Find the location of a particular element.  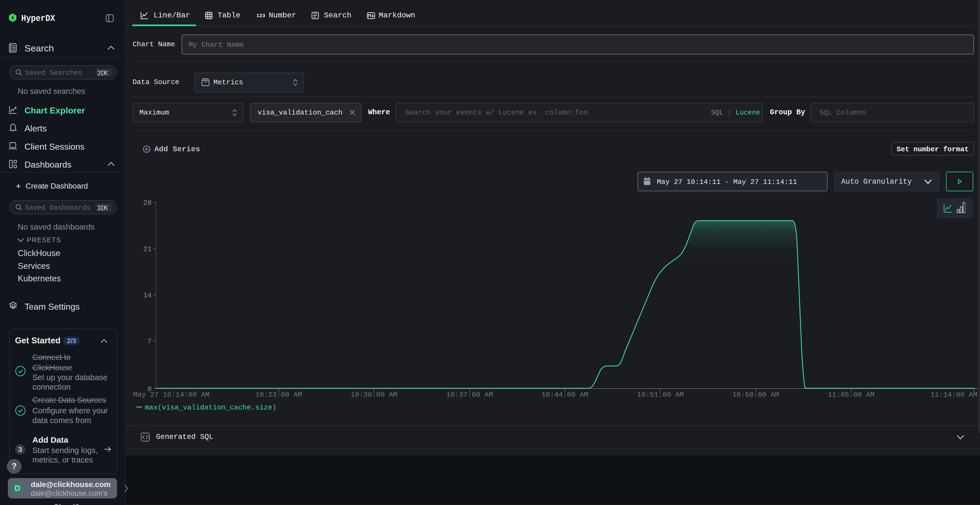

svg-text: 14 is located at coordinates (148, 295).